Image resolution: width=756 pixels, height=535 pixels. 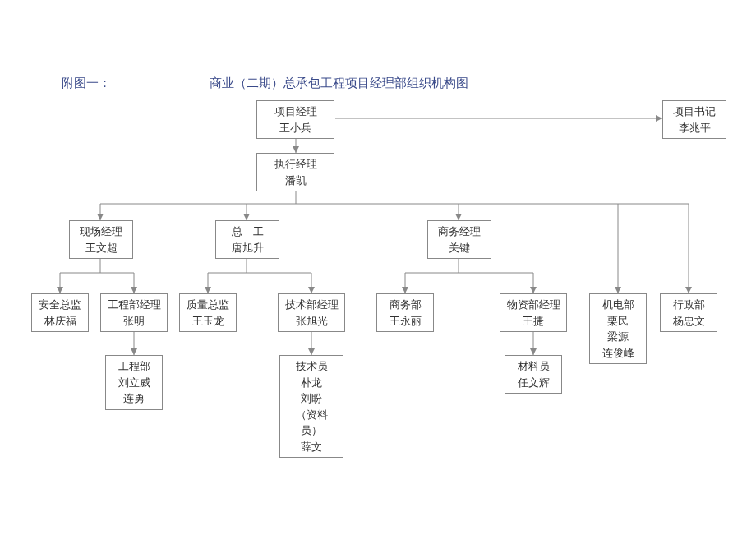 What do you see at coordinates (208, 305) in the screenshot?
I see `role: 质量总监` at bounding box center [208, 305].